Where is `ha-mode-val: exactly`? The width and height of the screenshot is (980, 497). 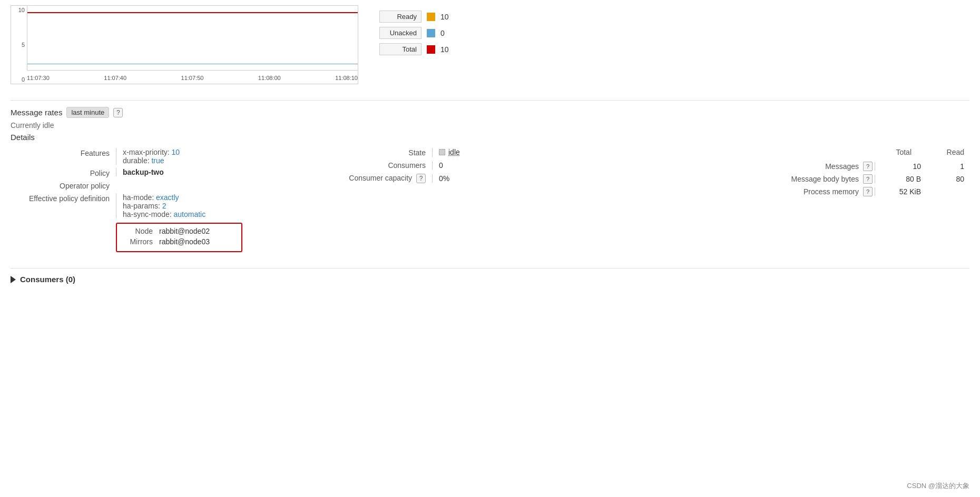
ha-mode-val: exactly is located at coordinates (168, 197).